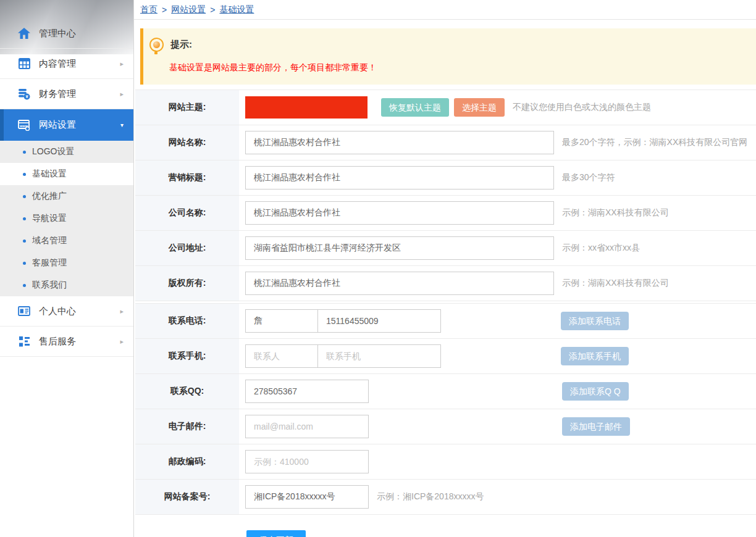 The width and height of the screenshot is (756, 537). Describe the element at coordinates (655, 143) in the screenshot. I see `site-name-hint: 最多20个字符，示例：湖南XX科技有限公司官网` at that location.